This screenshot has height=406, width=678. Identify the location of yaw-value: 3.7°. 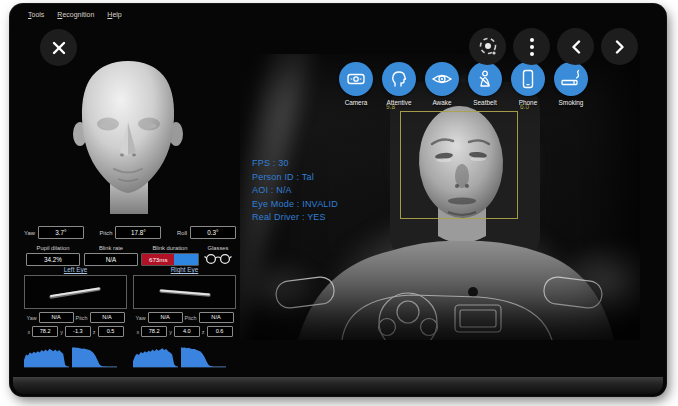
(61, 232).